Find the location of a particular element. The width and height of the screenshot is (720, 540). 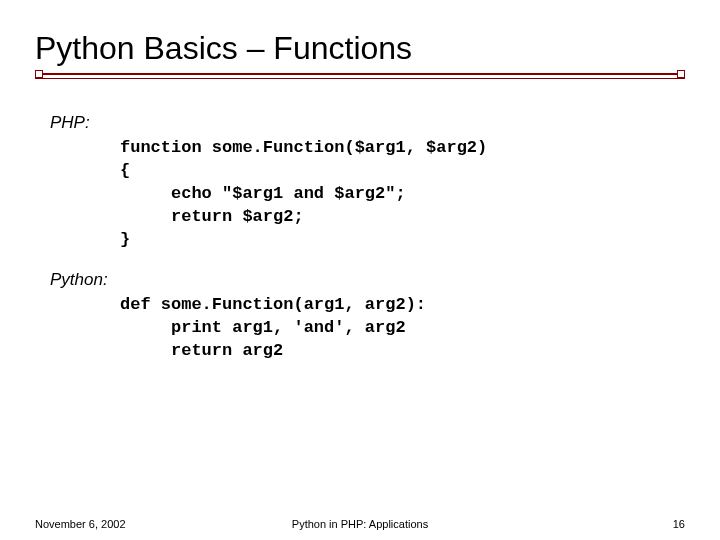

title-underline is located at coordinates (360, 78).